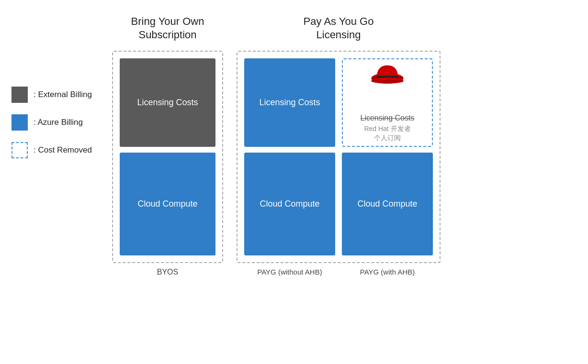 This screenshot has height=364, width=588. What do you see at coordinates (20, 122) in the screenshot?
I see `legend-box-azure` at bounding box center [20, 122].